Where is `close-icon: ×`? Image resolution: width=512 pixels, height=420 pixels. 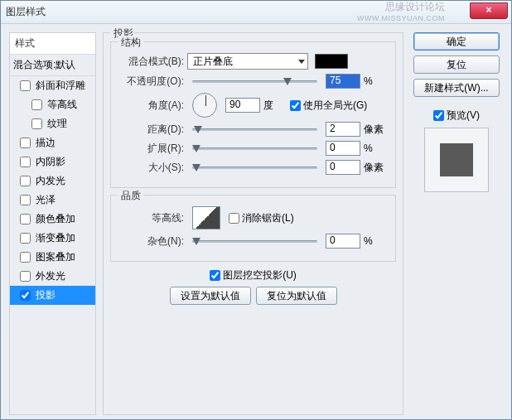 close-icon: × is located at coordinates (489, 10).